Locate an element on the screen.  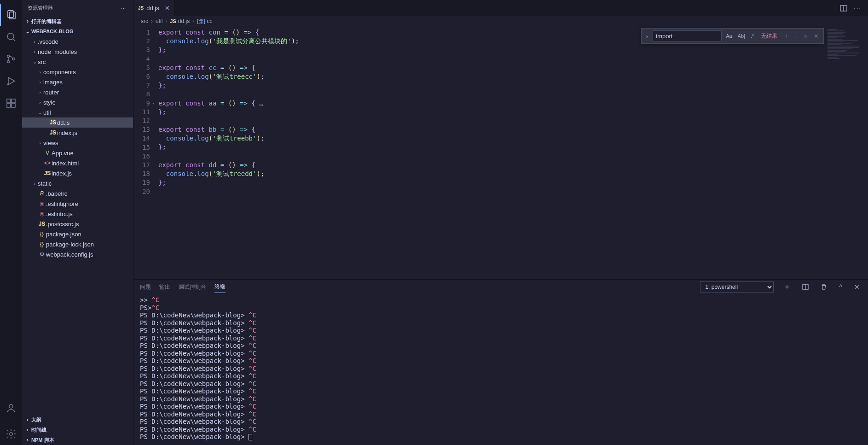
minimap is located at coordinates (848, 153).